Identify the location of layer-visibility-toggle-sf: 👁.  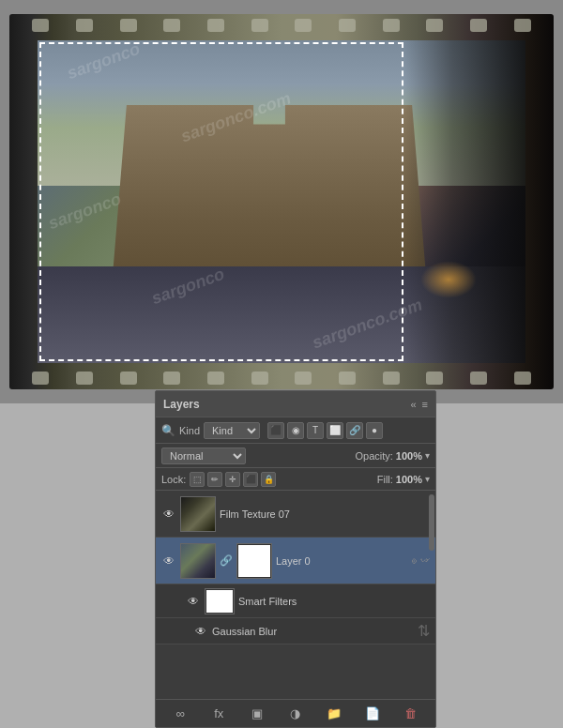
(193, 601).